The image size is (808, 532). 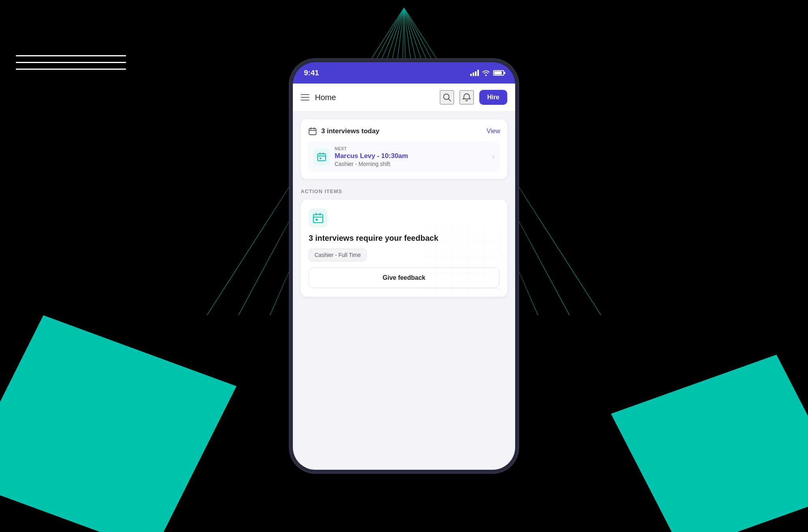 I want to click on calendar-icon-small, so click(x=313, y=131).